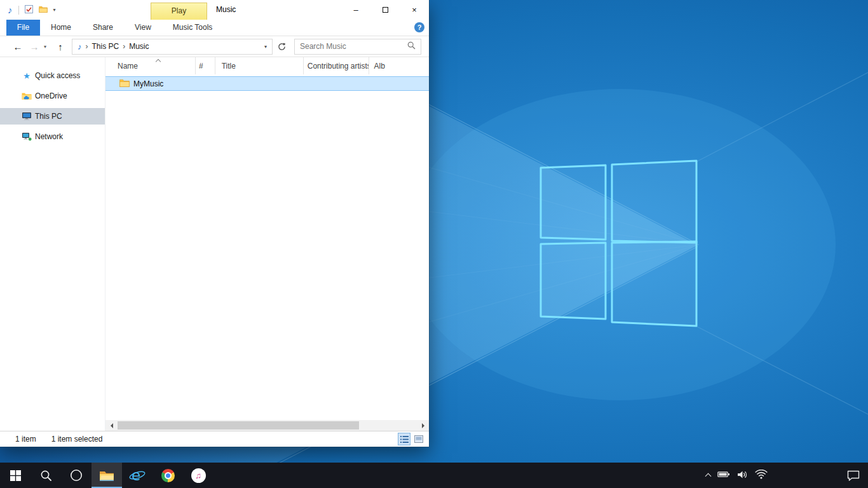  Describe the element at coordinates (43, 10) in the screenshot. I see `new-folder-icon` at that location.